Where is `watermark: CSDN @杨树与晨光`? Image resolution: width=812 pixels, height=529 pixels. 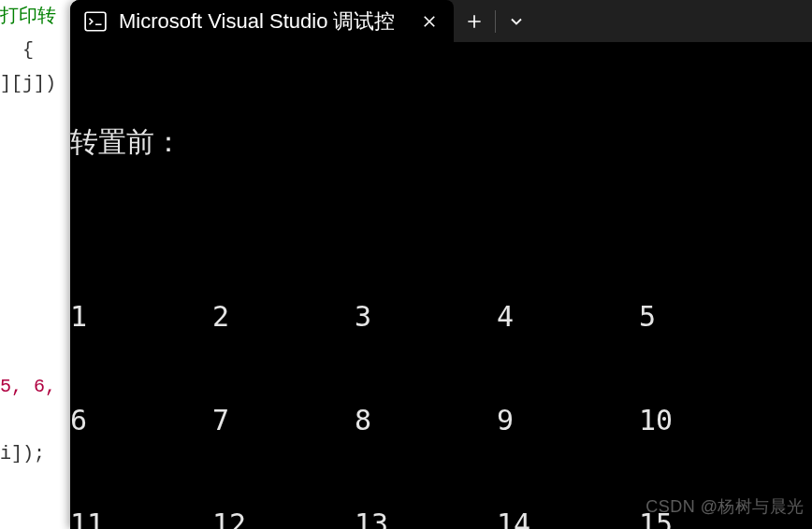 watermark: CSDN @杨树与晨光 is located at coordinates (725, 507).